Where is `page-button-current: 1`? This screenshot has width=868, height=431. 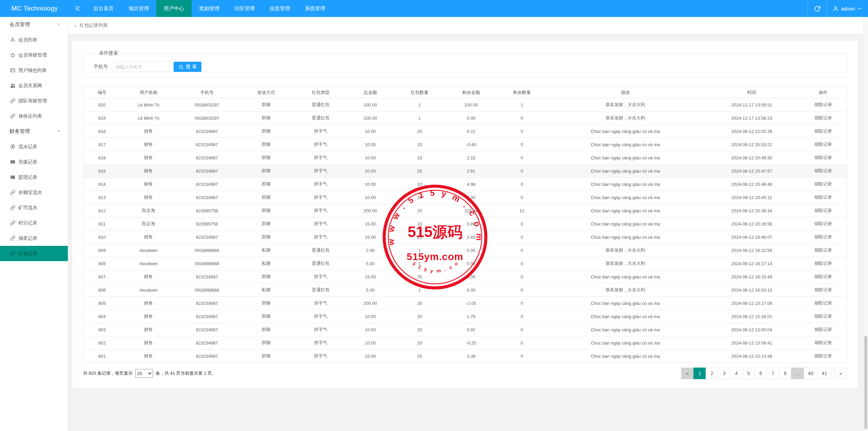
page-button-current: 1 is located at coordinates (700, 373).